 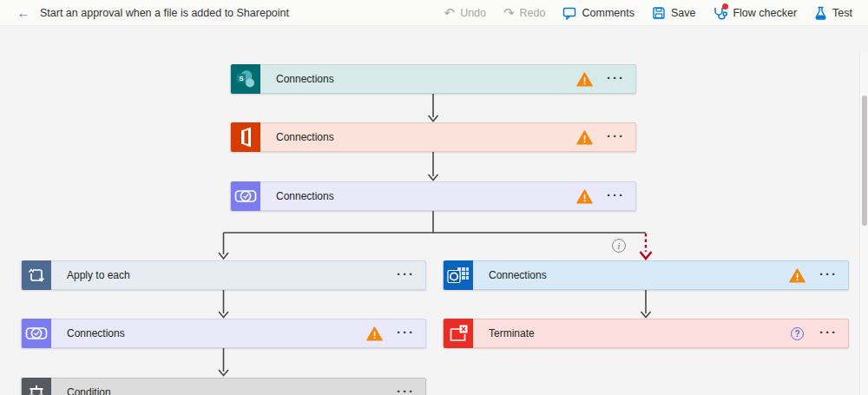 What do you see at coordinates (23, 12) in the screenshot?
I see `back-button: ←` at bounding box center [23, 12].